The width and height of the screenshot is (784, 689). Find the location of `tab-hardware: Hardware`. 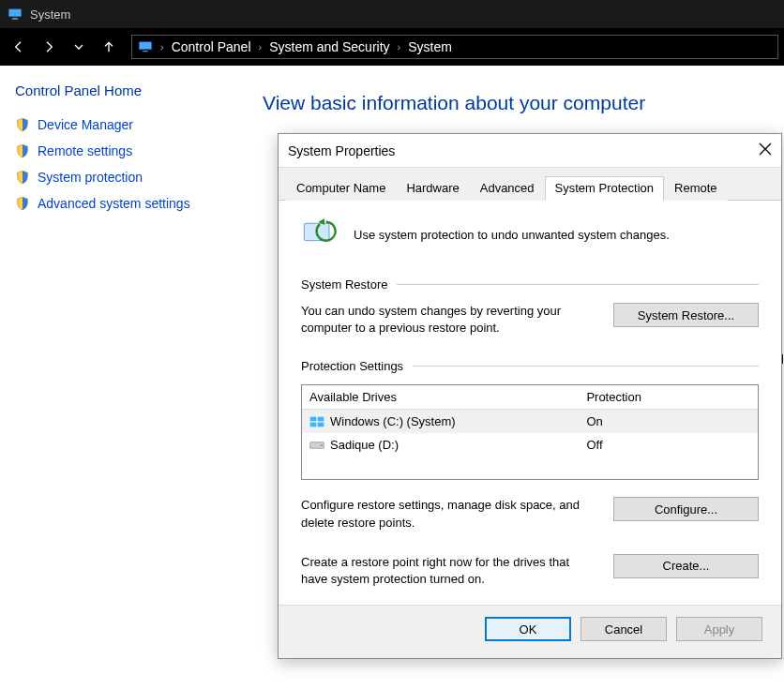

tab-hardware: Hardware is located at coordinates (432, 188).